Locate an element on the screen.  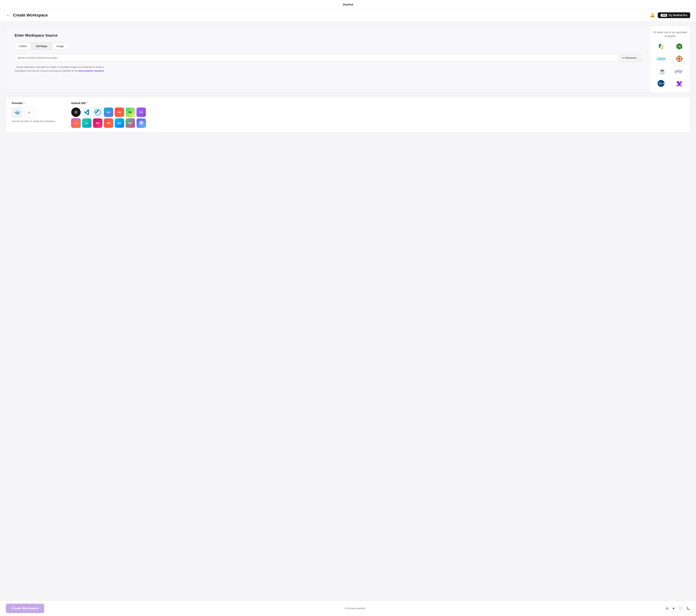
workspace-panel: Enter Workspace Source Folder Git Repo I… is located at coordinates (348, 59).